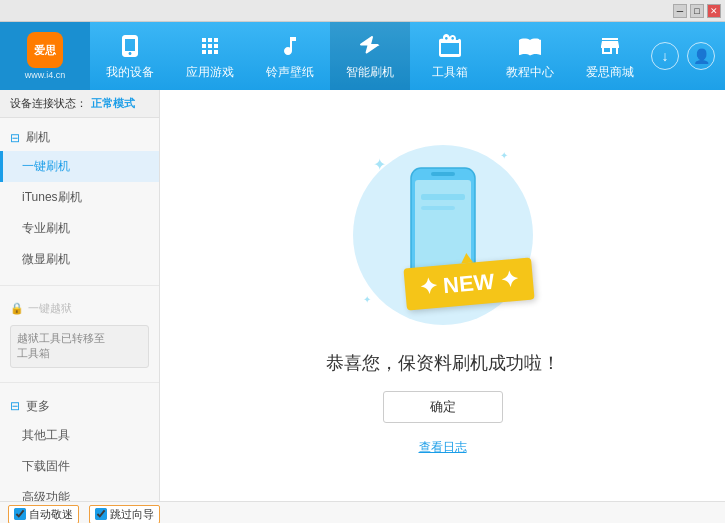 Image resolution: width=725 pixels, height=523 pixels. Describe the element at coordinates (530, 56) in the screenshot. I see `nav-item-tutorial: 教程中心` at that location.